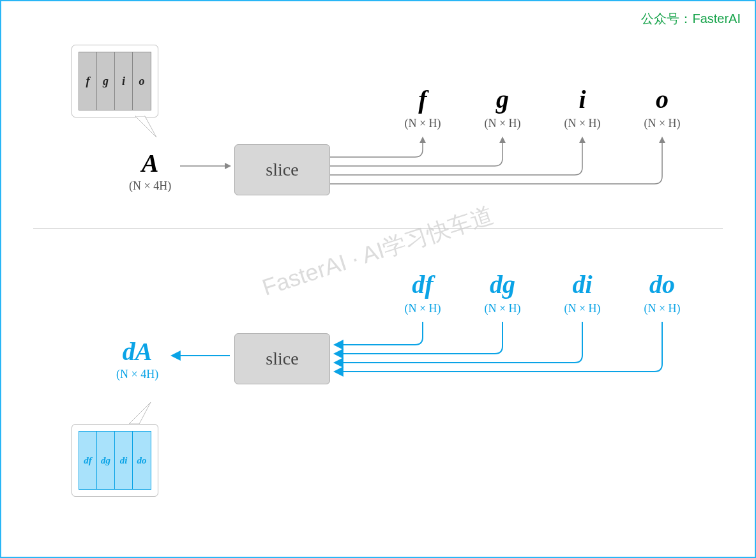 This screenshot has width=756, height=558. I want to click on forward-matrix-col: o, so click(142, 81).